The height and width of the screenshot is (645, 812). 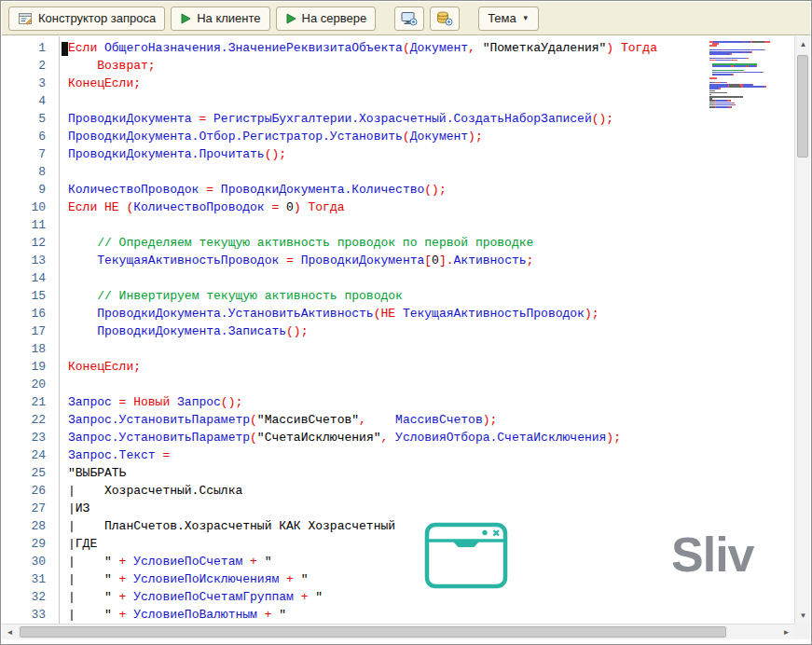 I want to click on vertical-scroll-thumb, so click(x=803, y=106).